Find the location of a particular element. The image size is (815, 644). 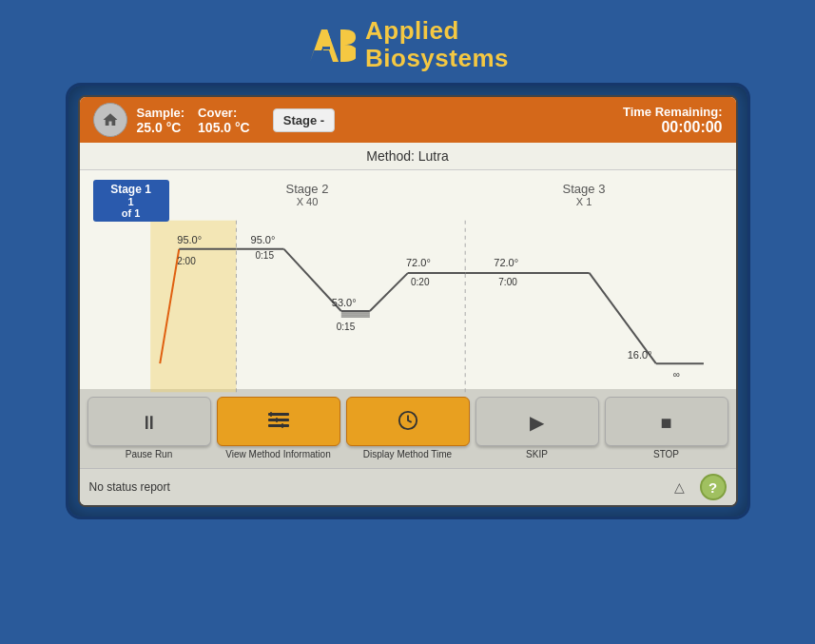

stage-2-label: Stage 2 X 40 is located at coordinates (308, 194).